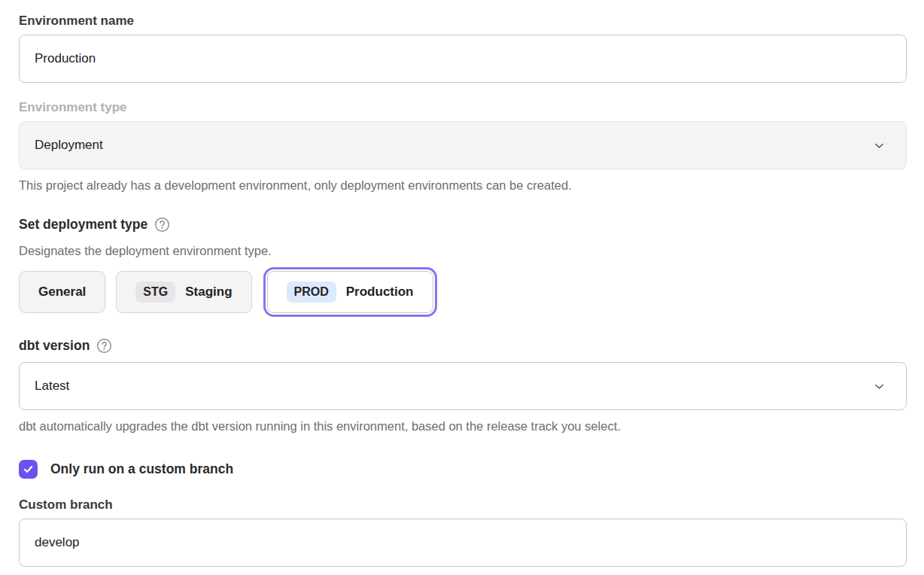 This screenshot has width=924, height=575. Describe the element at coordinates (52, 386) in the screenshot. I see `dbt-version-selected-value: Latest` at that location.